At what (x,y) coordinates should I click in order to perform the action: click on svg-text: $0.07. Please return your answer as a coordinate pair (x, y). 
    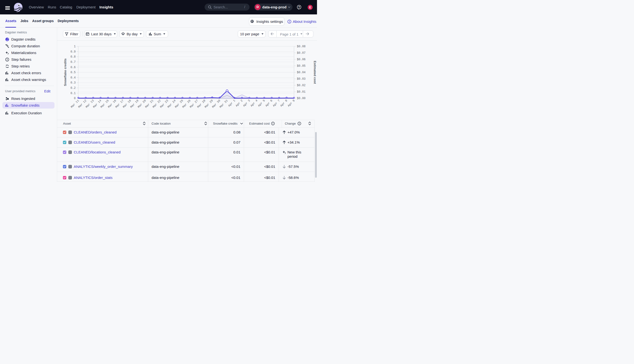
    Looking at the image, I should click on (301, 53).